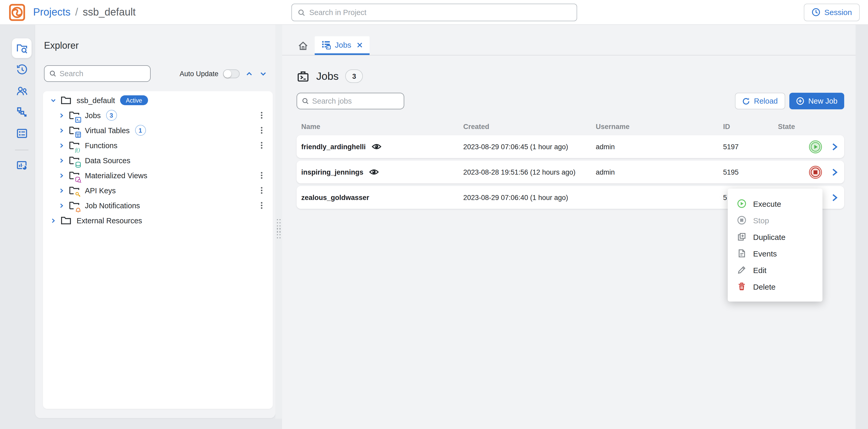  I want to click on play-circle-icon, so click(742, 204).